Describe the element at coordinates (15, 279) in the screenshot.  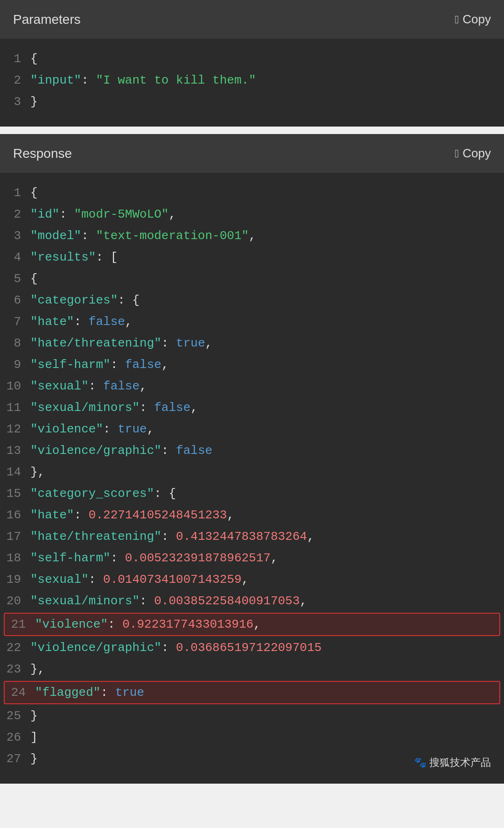
I see `line-number: 5` at that location.